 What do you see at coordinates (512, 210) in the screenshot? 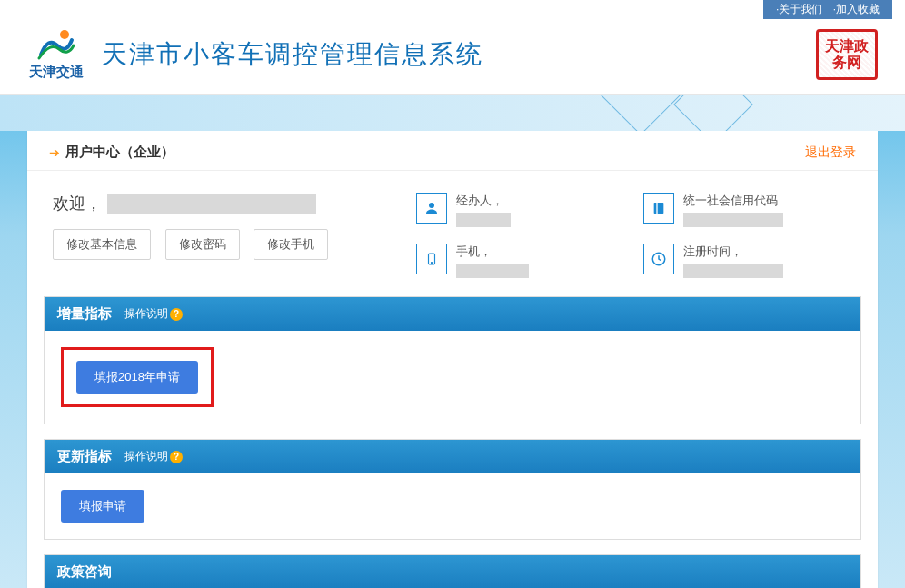
I see `handler-info: 经办人，` at bounding box center [512, 210].